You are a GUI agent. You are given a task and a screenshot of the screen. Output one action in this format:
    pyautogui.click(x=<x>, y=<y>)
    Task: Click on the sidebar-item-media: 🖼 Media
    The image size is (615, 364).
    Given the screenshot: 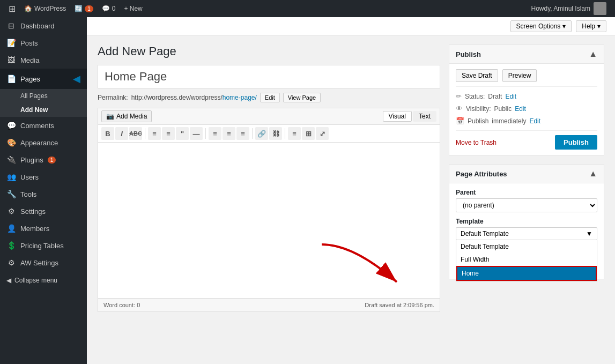 What is the action you would take?
    pyautogui.click(x=43, y=60)
    